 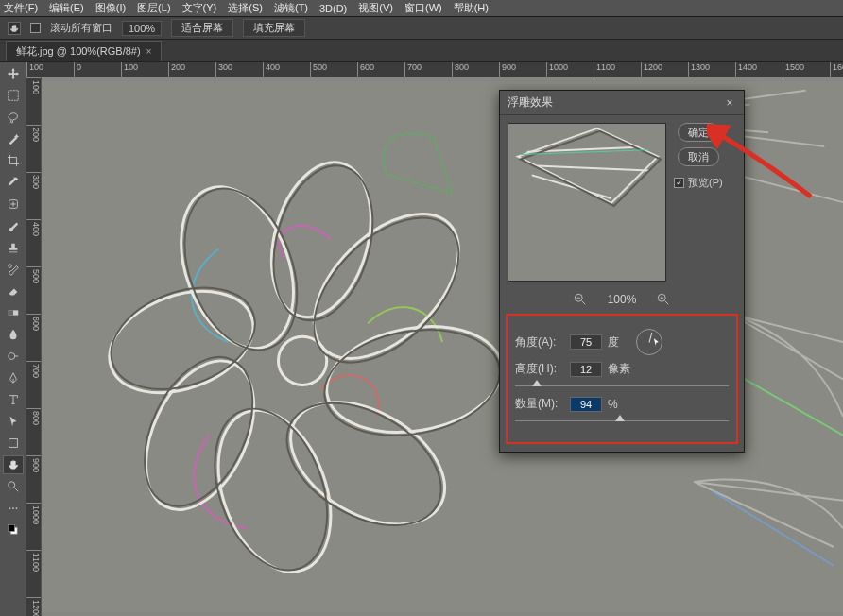 What do you see at coordinates (622, 379) in the screenshot?
I see `parameters-highlighted-area: 角度(A): 度 高度(H): 像素 数量(M): %` at bounding box center [622, 379].